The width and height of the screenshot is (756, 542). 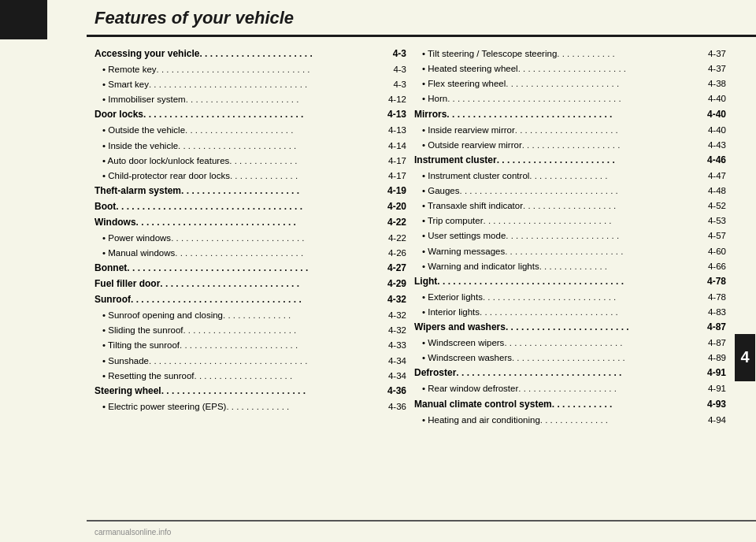 I want to click on entry-page-number: 4-78, so click(x=717, y=297).